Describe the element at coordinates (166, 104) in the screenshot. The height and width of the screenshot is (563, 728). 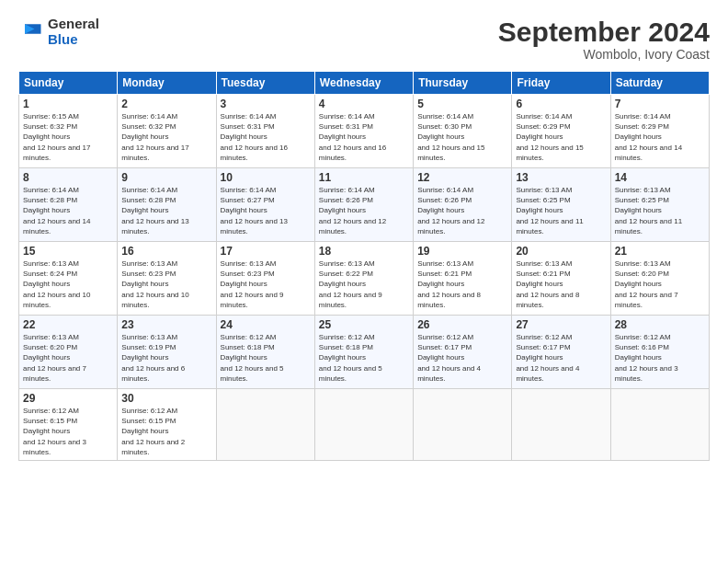
I see `day-number: 2` at that location.